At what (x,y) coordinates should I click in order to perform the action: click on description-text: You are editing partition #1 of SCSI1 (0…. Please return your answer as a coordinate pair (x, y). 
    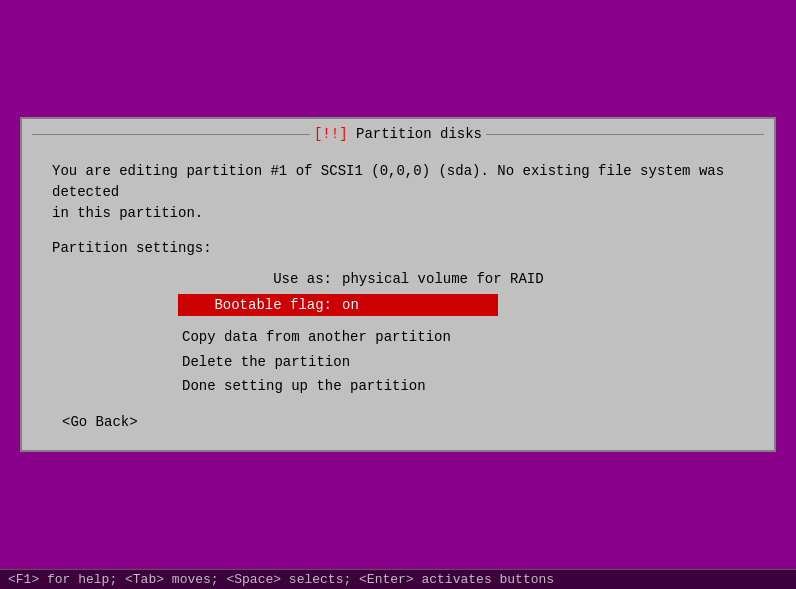
    Looking at the image, I should click on (398, 192).